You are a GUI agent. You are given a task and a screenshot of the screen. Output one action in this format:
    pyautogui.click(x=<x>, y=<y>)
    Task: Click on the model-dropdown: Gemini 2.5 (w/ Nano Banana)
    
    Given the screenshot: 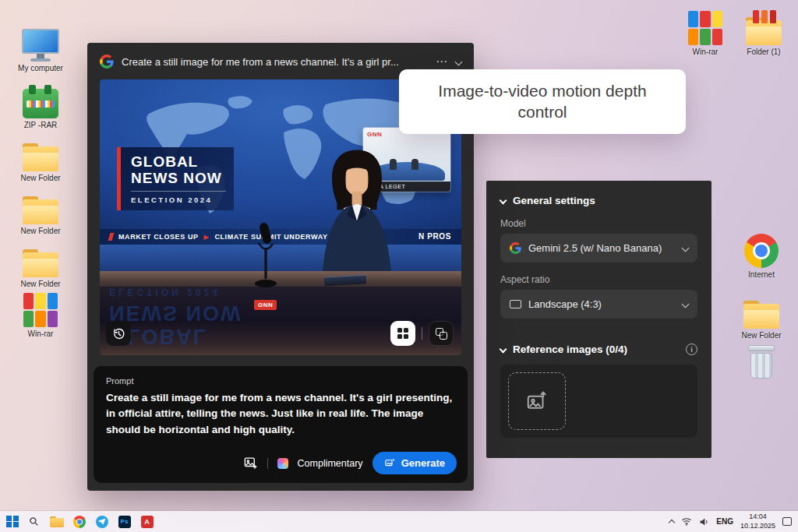 What is the action you would take?
    pyautogui.click(x=598, y=248)
    